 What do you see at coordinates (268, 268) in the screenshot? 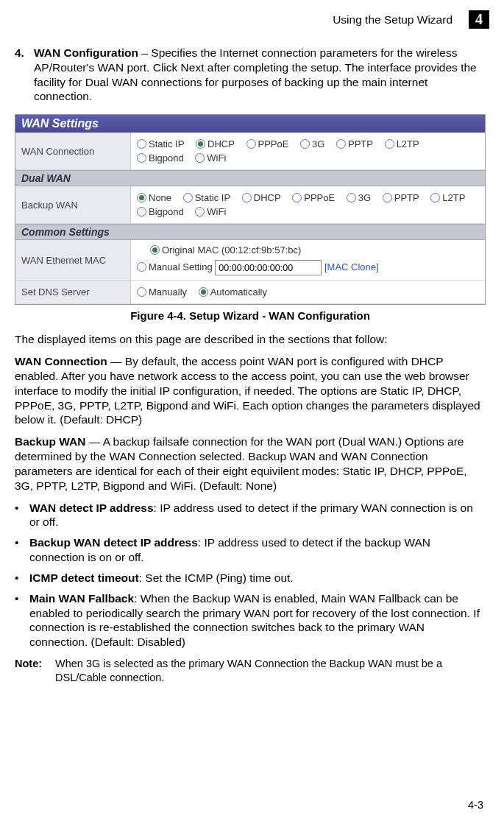
I see `manual-mac-input` at bounding box center [268, 268].